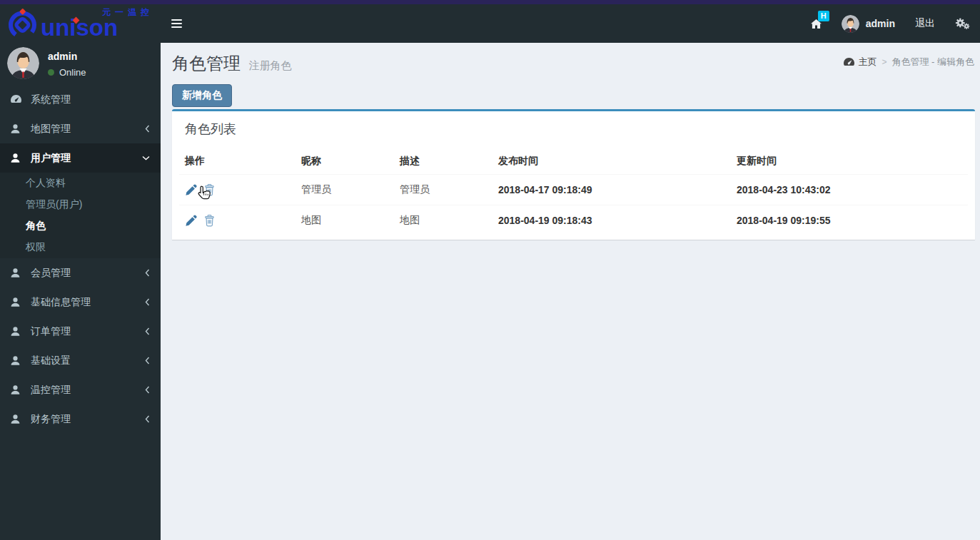  I want to click on sidebar-item-label: 温控管理, so click(51, 390).